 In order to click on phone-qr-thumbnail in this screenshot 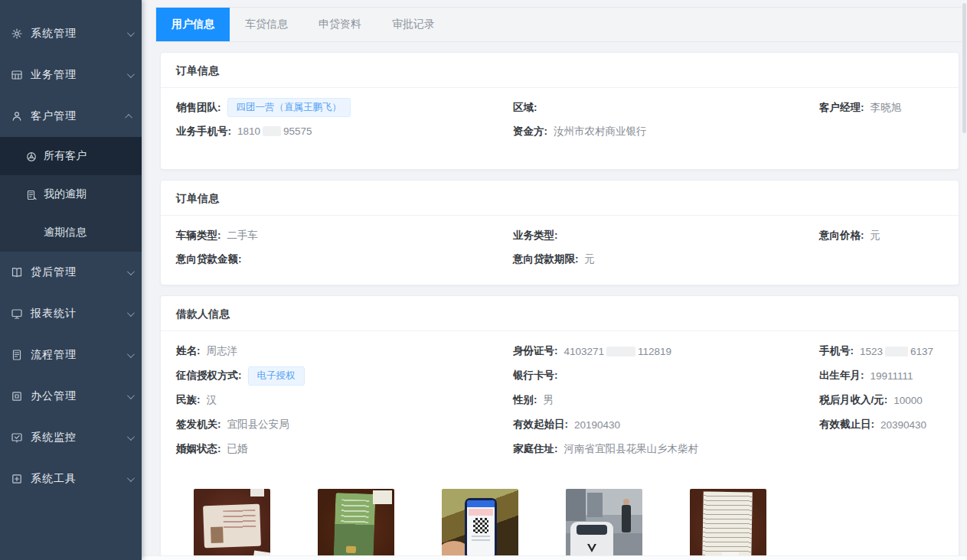, I will do `click(480, 522)`.